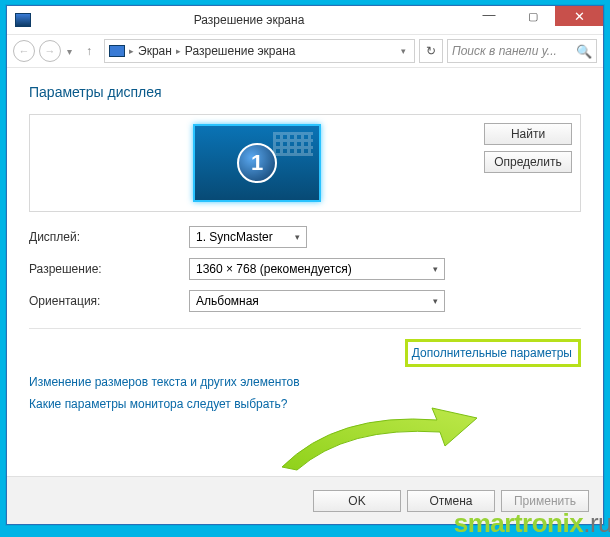 The image size is (610, 537). What do you see at coordinates (524, 163) in the screenshot?
I see `preview-buttons: Найти Определить` at bounding box center [524, 163].